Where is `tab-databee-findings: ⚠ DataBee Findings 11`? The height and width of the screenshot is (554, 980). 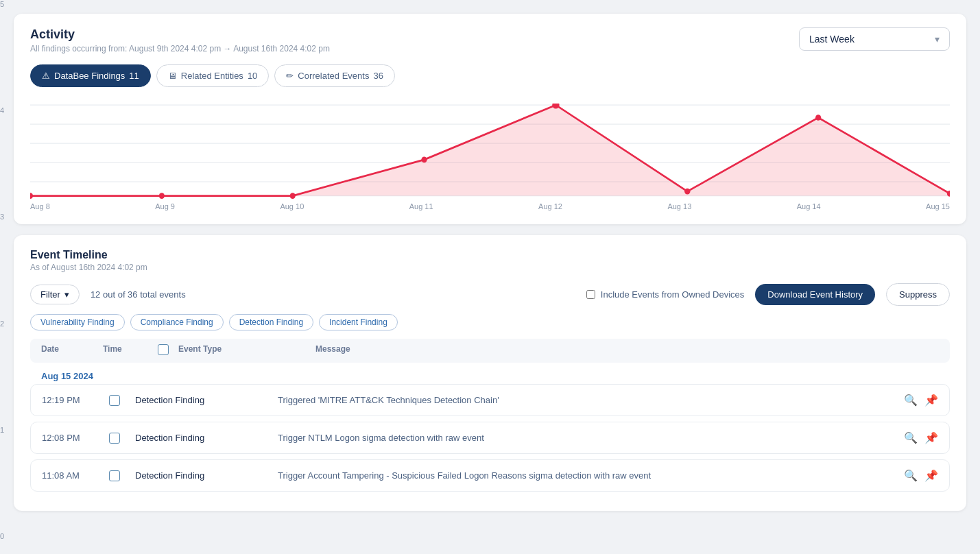 tab-databee-findings: ⚠ DataBee Findings 11 is located at coordinates (91, 75).